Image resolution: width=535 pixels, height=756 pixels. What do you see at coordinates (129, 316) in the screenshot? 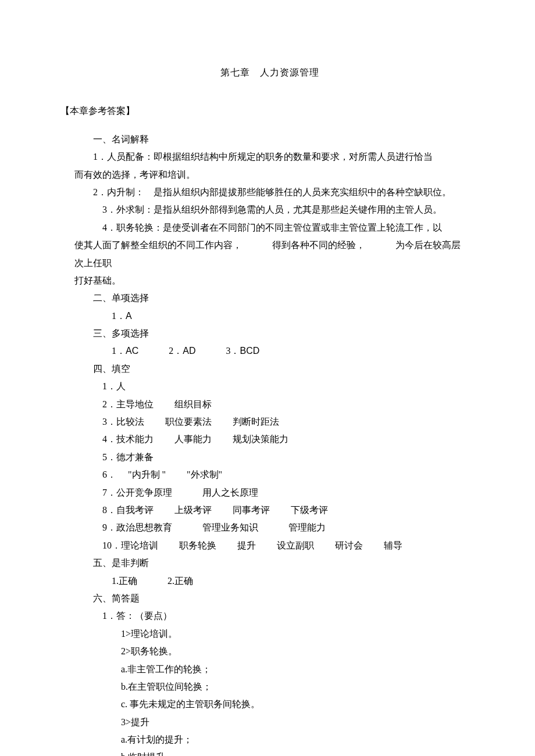
I see `s2-a1-val: A` at bounding box center [129, 316].